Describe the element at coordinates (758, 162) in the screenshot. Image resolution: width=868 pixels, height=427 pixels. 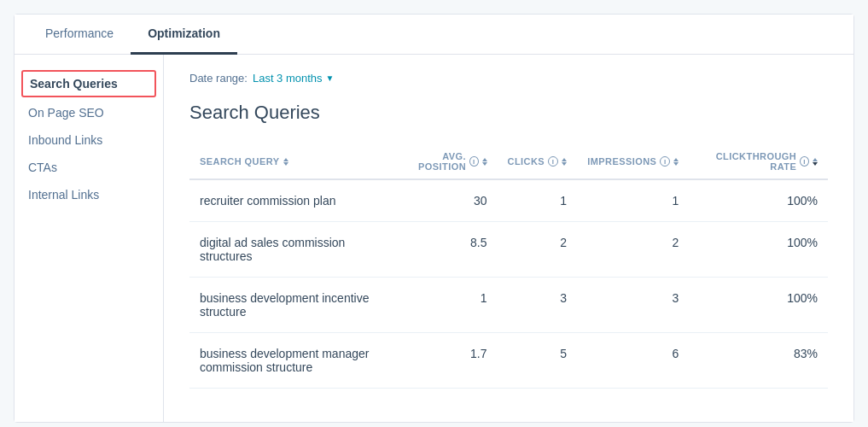
I see `col-header-clickthrough-rate: CLICKTHROUGH RATE i` at that location.